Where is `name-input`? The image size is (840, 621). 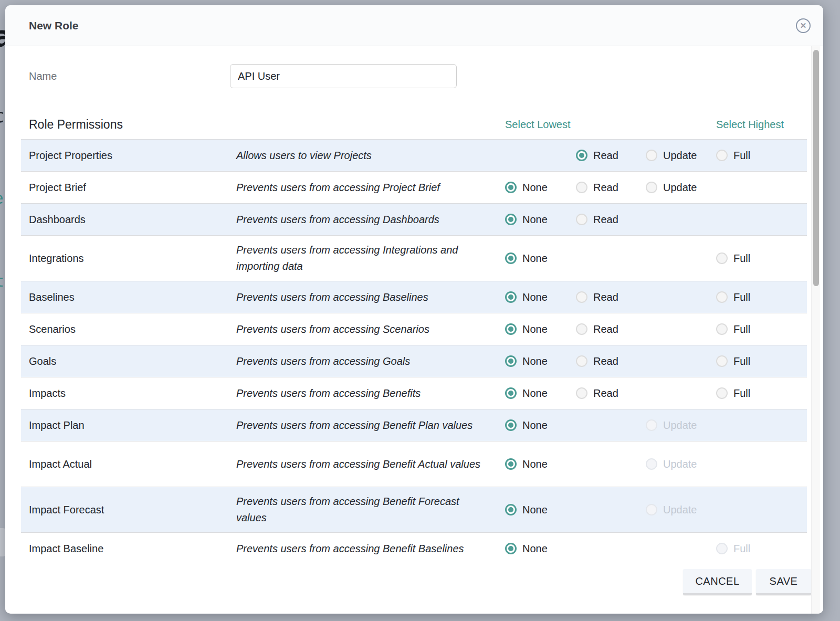
name-input is located at coordinates (343, 76).